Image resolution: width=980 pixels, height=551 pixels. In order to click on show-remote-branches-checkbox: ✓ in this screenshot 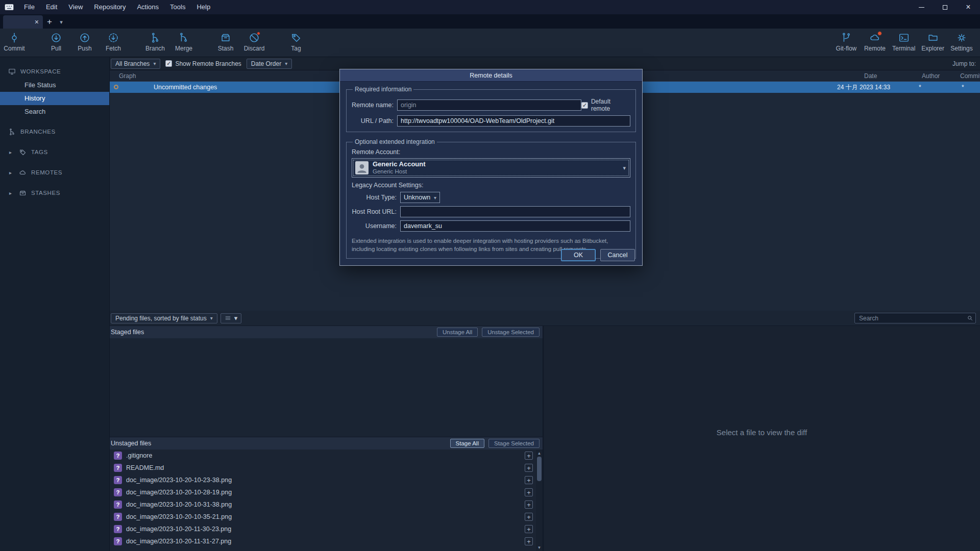, I will do `click(168, 63)`.